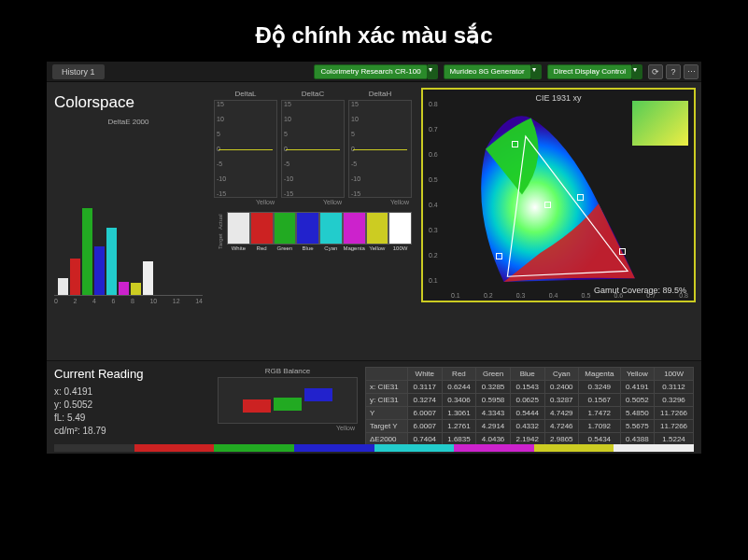  What do you see at coordinates (313, 147) in the screenshot?
I see `deltaC-chart: DeltaC 151050-5-10-15 Yellow` at bounding box center [313, 147].